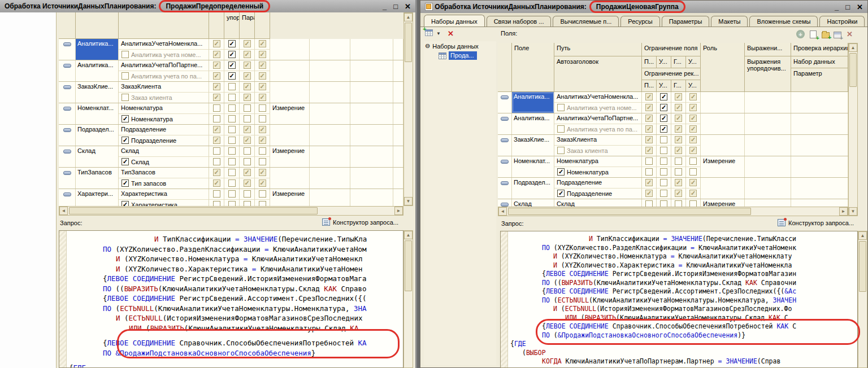 The height and width of the screenshot is (368, 868). Describe the element at coordinates (408, 201) in the screenshot. I see `scroll-down-icon: ▼` at that location.